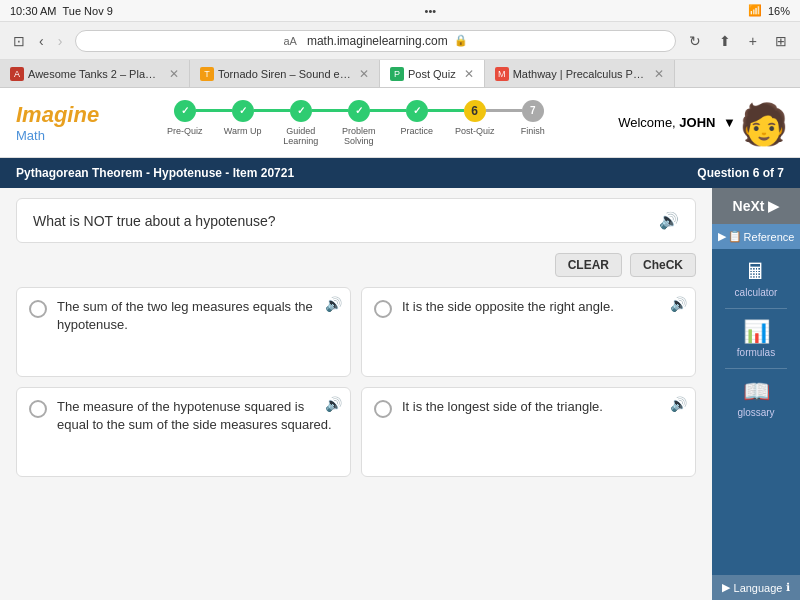 The height and width of the screenshot is (600, 800). Describe the element at coordinates (58, 115) in the screenshot. I see `logo-imagine: Imagine` at that location.